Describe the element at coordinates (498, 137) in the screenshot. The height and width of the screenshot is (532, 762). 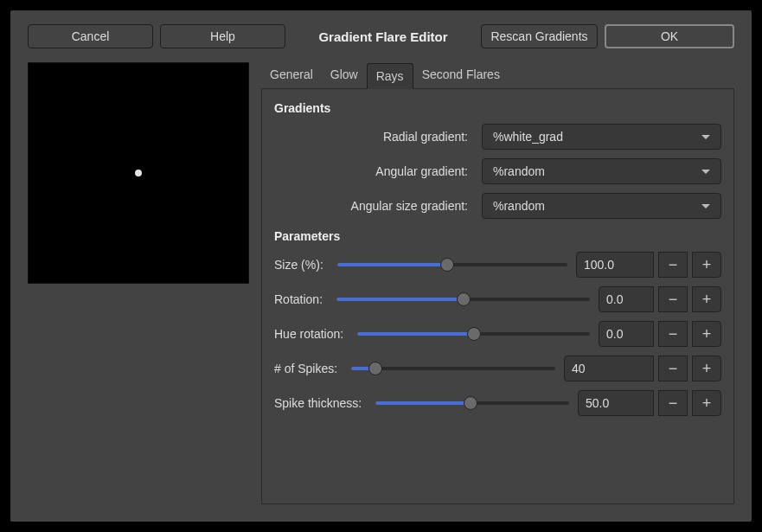
I see `radial-gradient-row: Radial gradient: %white_grad` at that location.